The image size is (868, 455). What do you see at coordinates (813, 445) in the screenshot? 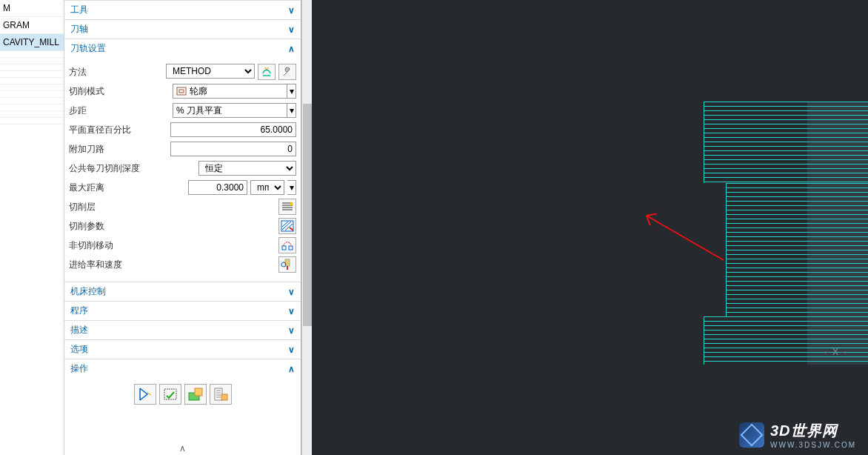
I see `watermark-url: WWW.3DSJW.COM` at bounding box center [813, 445].